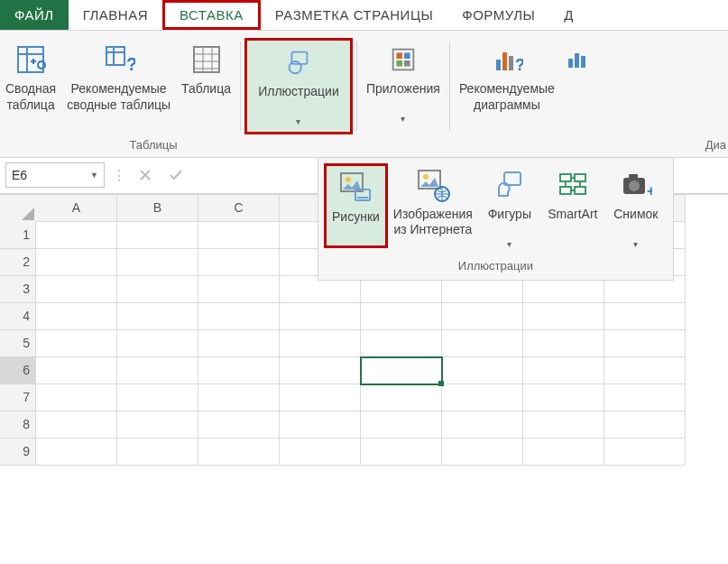  Describe the element at coordinates (18, 236) in the screenshot. I see `row-header: 1` at that location.